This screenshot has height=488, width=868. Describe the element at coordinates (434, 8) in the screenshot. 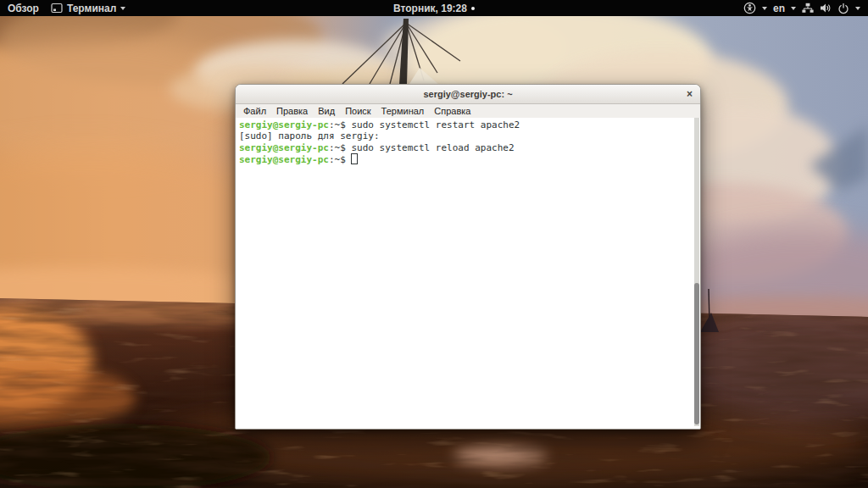

I see `top-bar: Обзор Терминал Вторник, 19:28` at that location.